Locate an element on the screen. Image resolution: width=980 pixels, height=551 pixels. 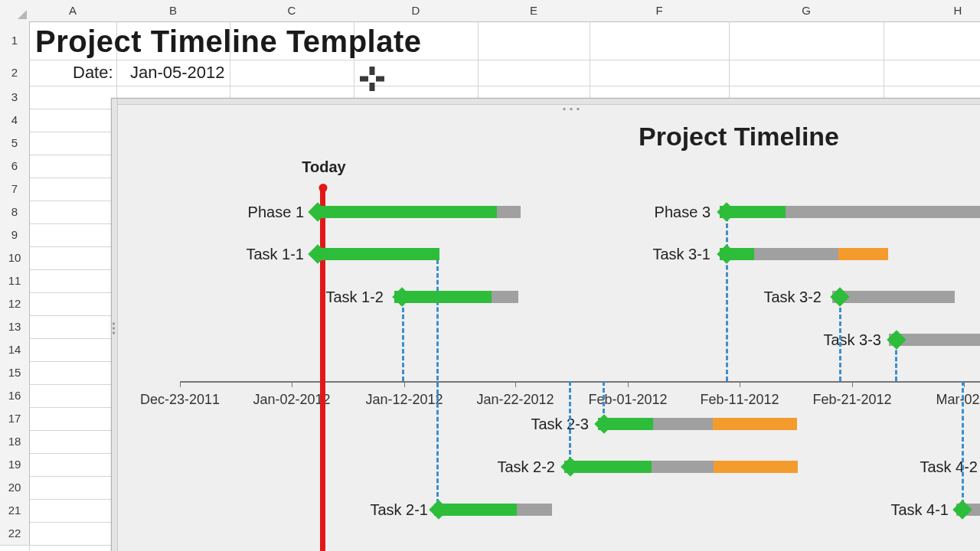
row-header-19: 19 is located at coordinates (15, 465).